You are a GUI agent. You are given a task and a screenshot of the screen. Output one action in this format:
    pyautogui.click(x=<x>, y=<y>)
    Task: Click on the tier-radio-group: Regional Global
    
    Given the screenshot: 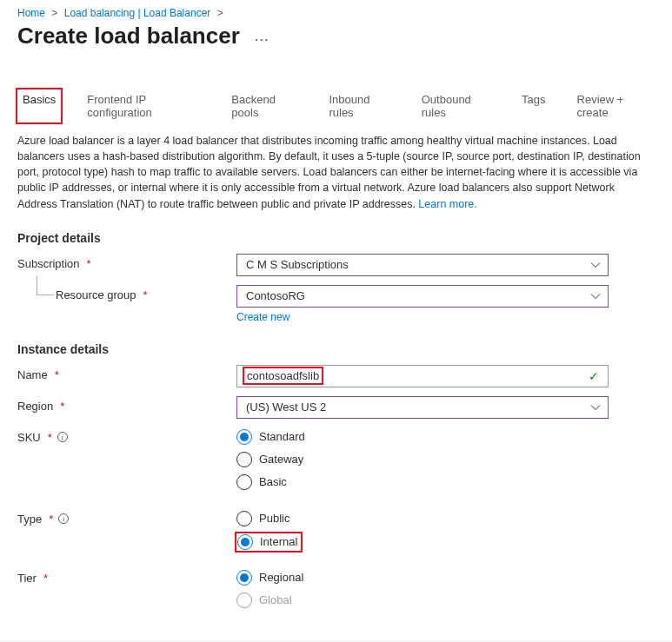 What is the action you would take?
    pyautogui.click(x=422, y=588)
    